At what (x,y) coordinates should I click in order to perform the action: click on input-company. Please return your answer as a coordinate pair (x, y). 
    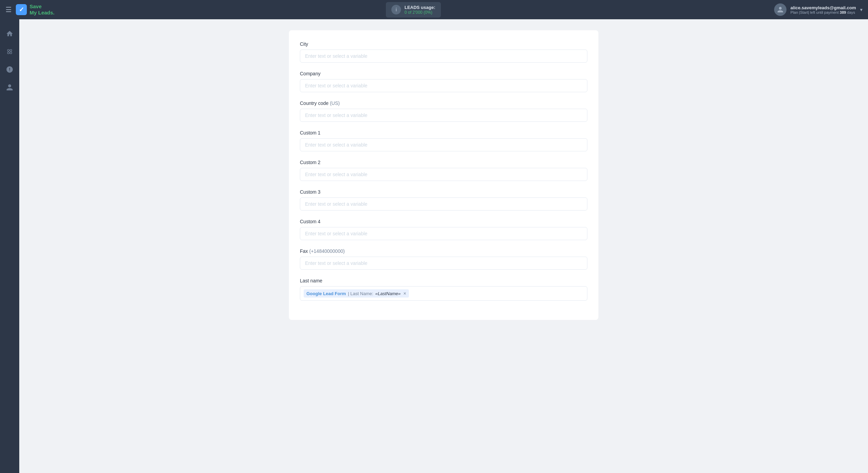
    Looking at the image, I should click on (444, 86).